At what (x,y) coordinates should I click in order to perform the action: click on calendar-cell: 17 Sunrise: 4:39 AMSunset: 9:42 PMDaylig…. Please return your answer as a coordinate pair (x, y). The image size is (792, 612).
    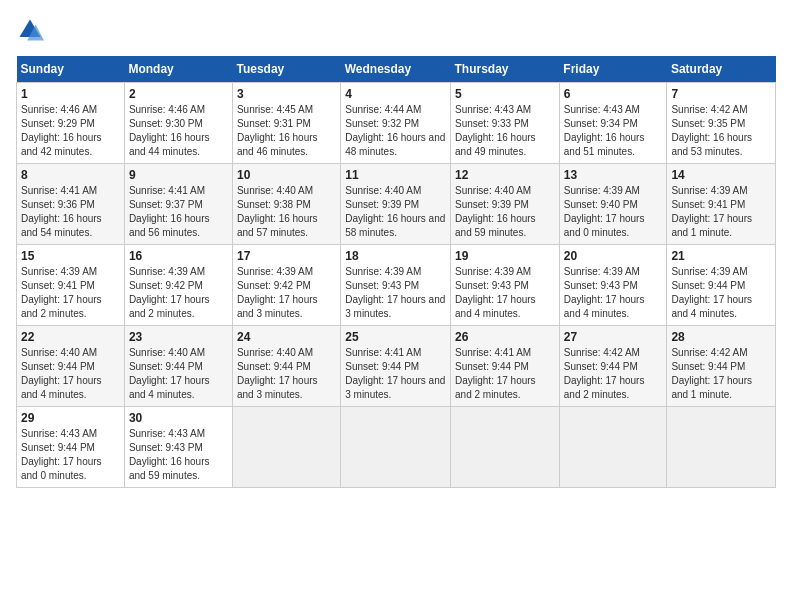
    Looking at the image, I should click on (286, 286).